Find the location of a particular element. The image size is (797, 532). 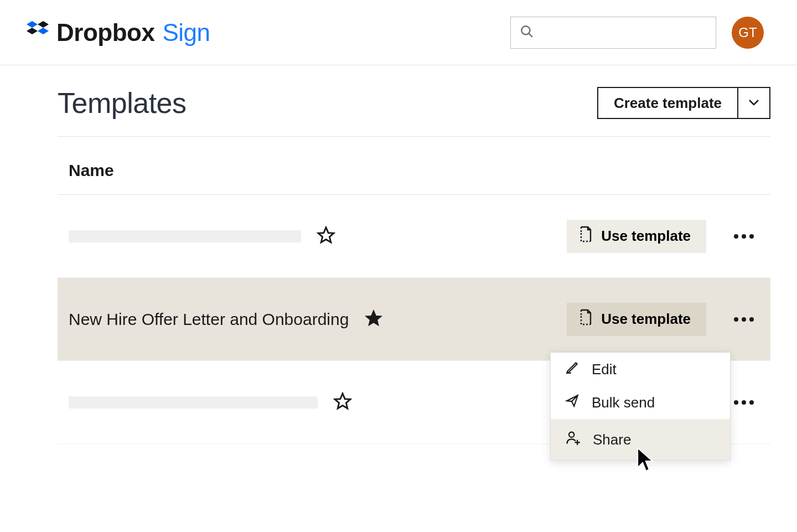

brand-sub: Sign is located at coordinates (186, 33).